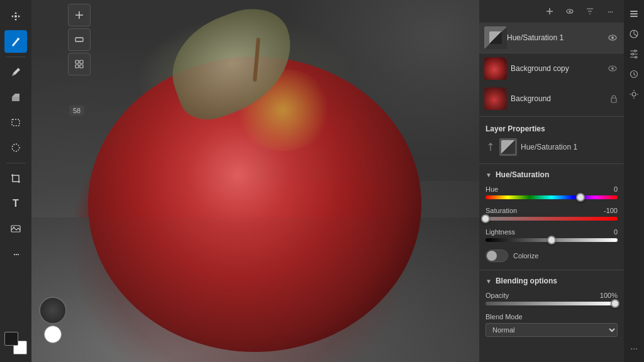 Image resolution: width=644 pixels, height=362 pixels. Describe the element at coordinates (570, 11) in the screenshot. I see `visibility-btn` at that location.